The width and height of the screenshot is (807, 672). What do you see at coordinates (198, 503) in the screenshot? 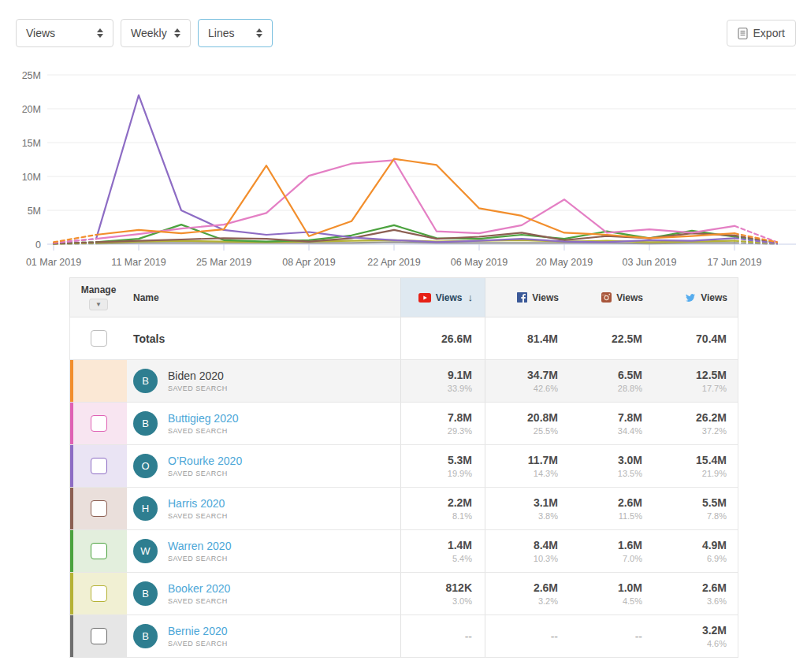
I see `saved-search-link: Harris 2020` at bounding box center [198, 503].